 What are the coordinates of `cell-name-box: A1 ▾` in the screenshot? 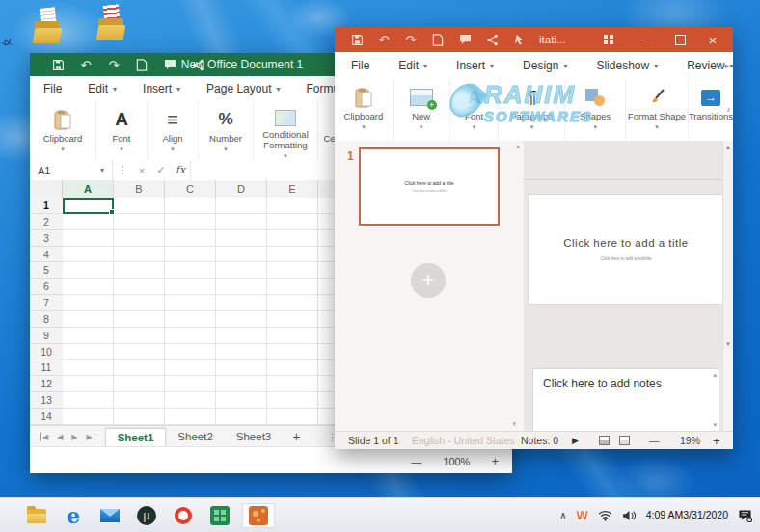 It's located at (71, 170).